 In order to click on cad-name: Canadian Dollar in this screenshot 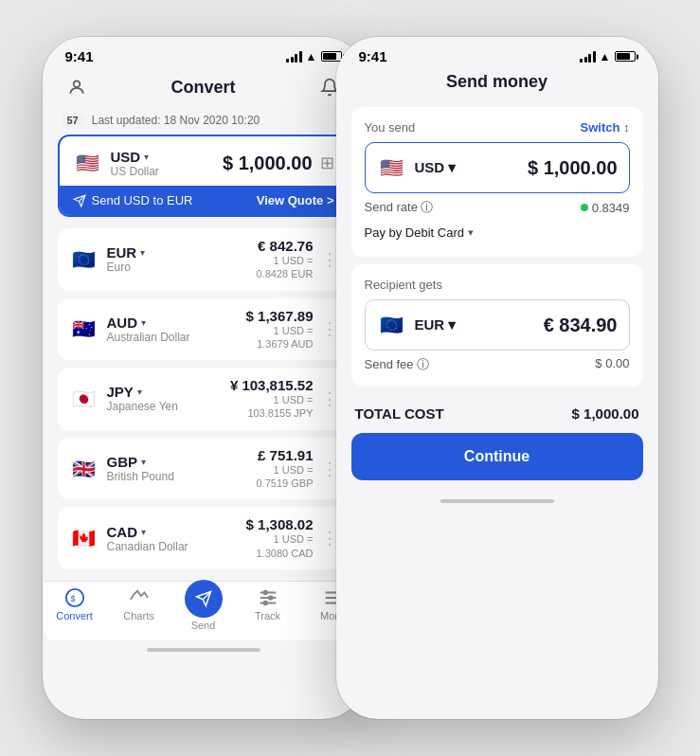, I will do `click(148, 547)`.